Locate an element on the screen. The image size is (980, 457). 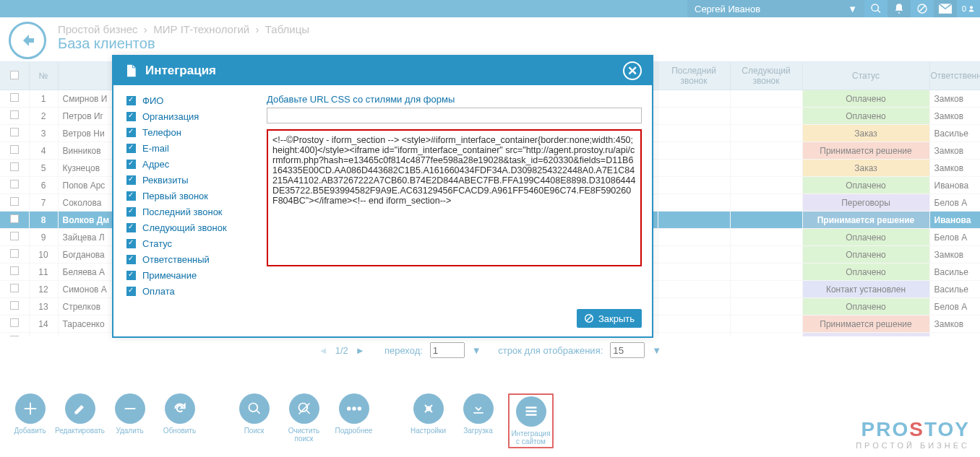
field-checkbox: Ответственный is located at coordinates (189, 260).